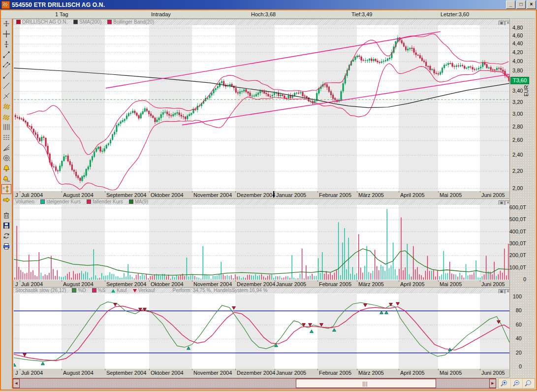 Image resolution: width=537 pixels, height=392 pixels. What do you see at coordinates (519, 338) in the screenshot?
I see `y-tick-label: 40` at bounding box center [519, 338].